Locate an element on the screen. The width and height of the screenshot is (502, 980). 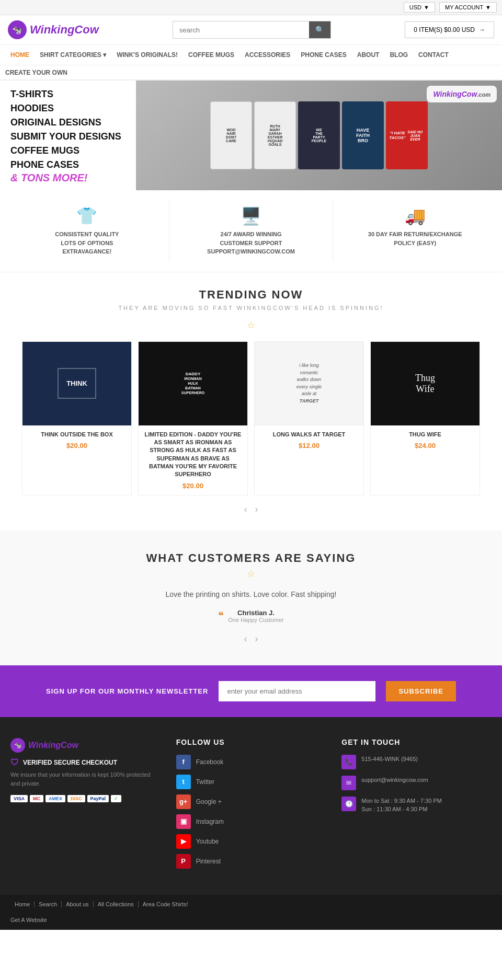
shield-icon: 🛡 is located at coordinates (15, 763).